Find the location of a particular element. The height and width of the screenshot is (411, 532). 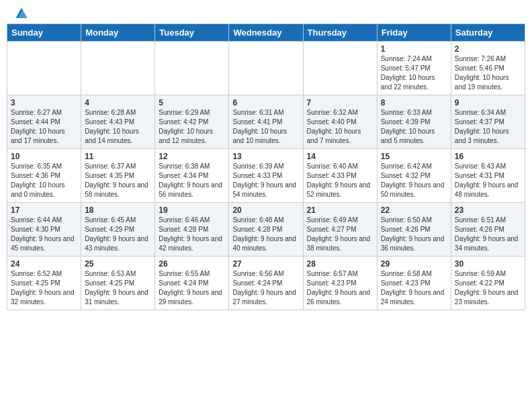

day-number: 2 is located at coordinates (488, 49).